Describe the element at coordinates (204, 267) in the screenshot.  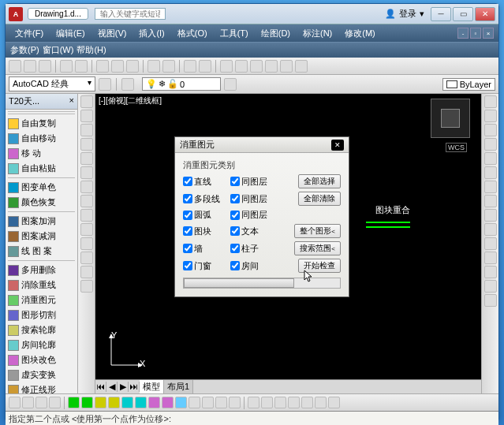
I see `check-门窗: 门窗` at that location.